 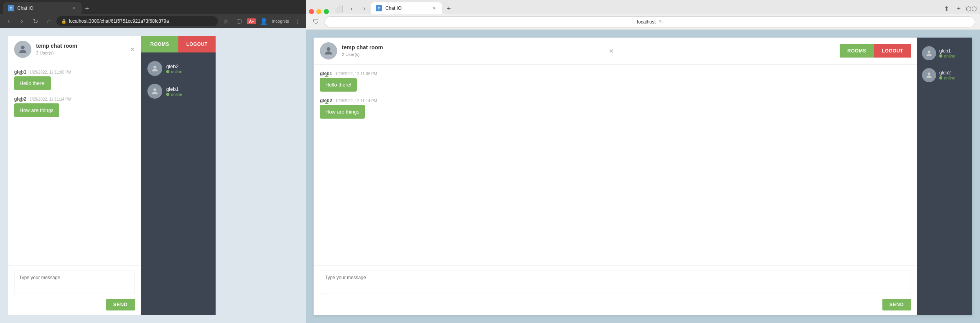 What do you see at coordinates (311, 12) in the screenshot?
I see `right-tl-red` at bounding box center [311, 12].